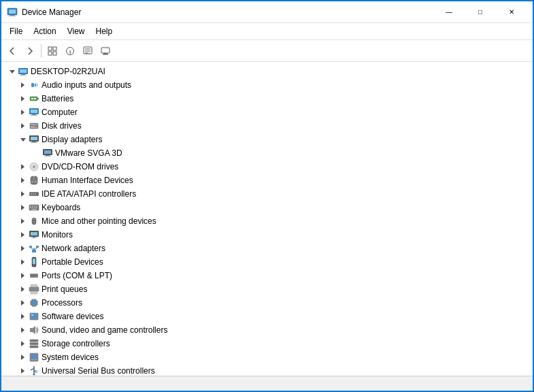 This screenshot has width=534, height=392. What do you see at coordinates (267, 248) in the screenshot?
I see `tree-item-network: Network adapters` at bounding box center [267, 248].